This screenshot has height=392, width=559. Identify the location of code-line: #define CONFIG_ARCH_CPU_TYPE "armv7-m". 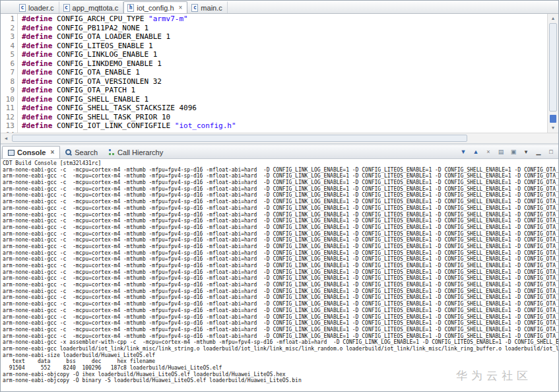
(284, 19).